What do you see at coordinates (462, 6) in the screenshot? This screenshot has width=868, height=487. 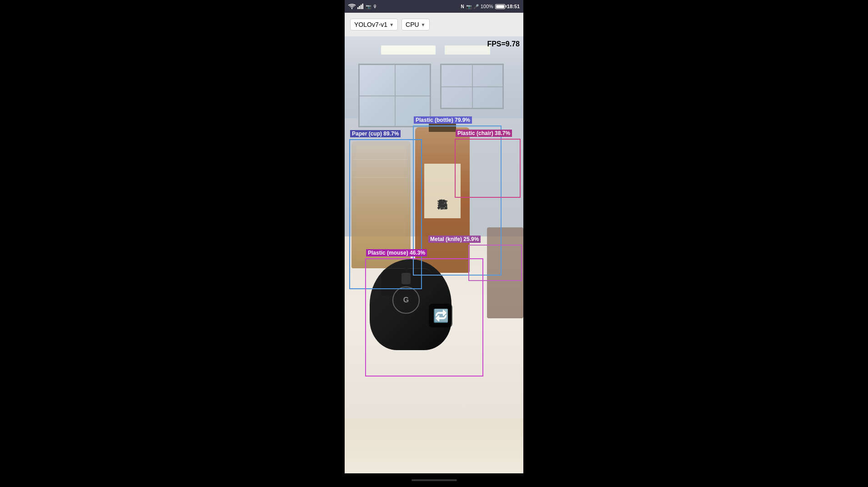 I see `notification-badge-n: N` at bounding box center [462, 6].